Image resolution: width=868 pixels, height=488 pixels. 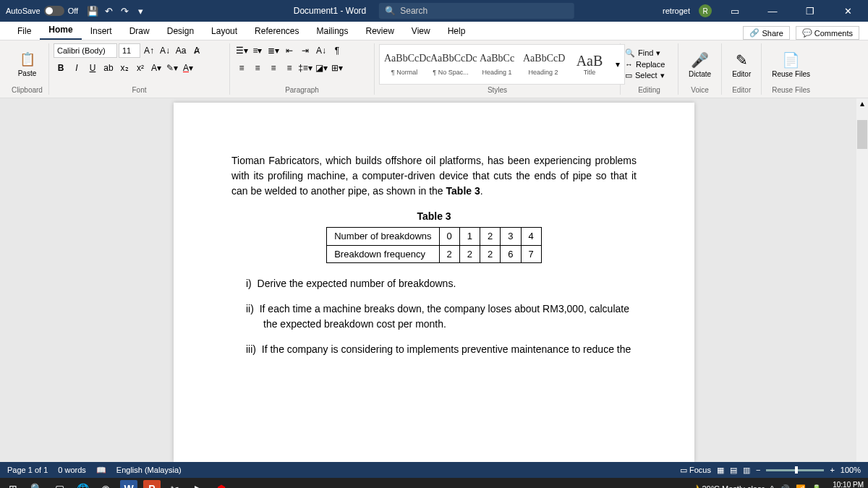 I want to click on zoom-level: 100%, so click(x=851, y=470).